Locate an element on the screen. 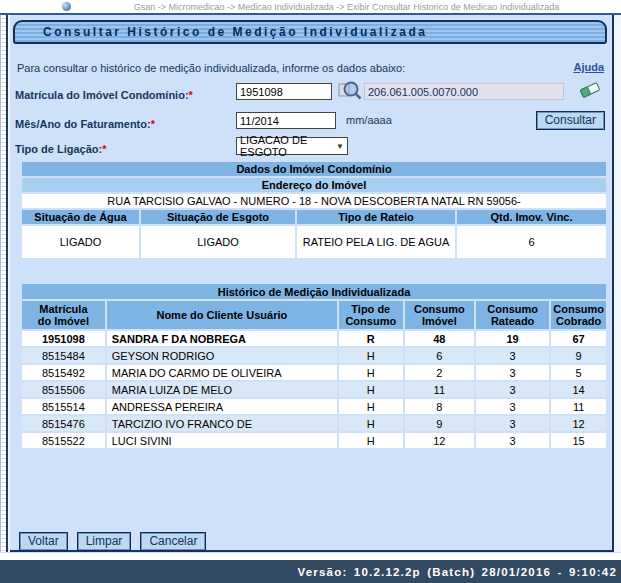 The height and width of the screenshot is (583, 621). val-situacao-agua: LIGADO is located at coordinates (80, 242).